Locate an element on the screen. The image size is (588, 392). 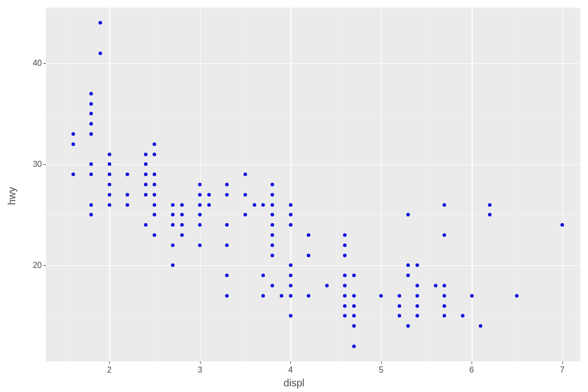
gridline-v-minor is located at coordinates (245, 185).